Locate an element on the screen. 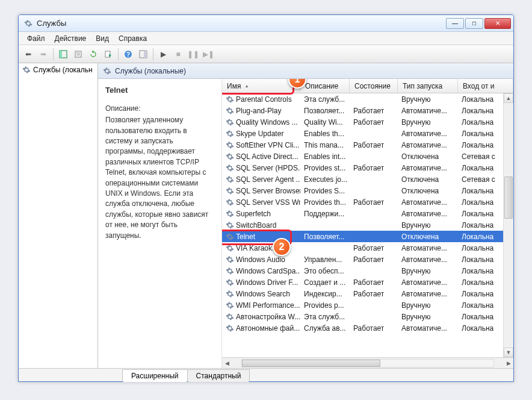 The image size is (532, 400). table-row: VIA Karaok...РаботаетАвтоматиче...Локаль… is located at coordinates (368, 248).